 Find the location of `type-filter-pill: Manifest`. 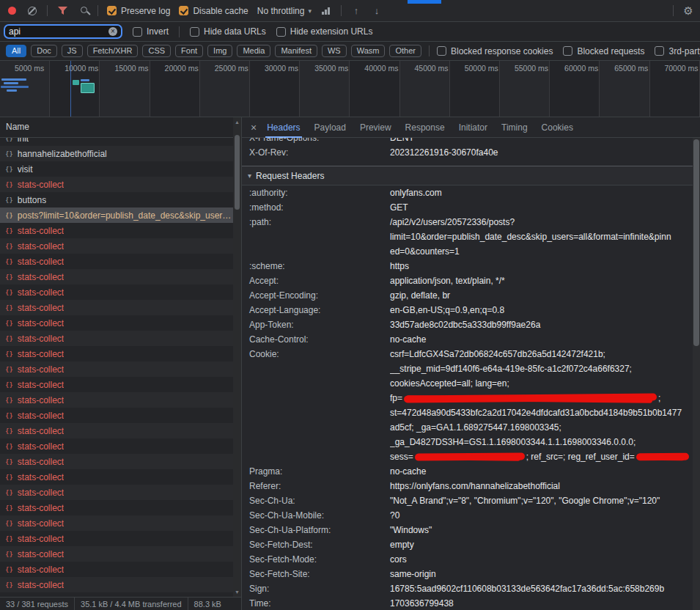

type-filter-pill: Manifest is located at coordinates (296, 51).